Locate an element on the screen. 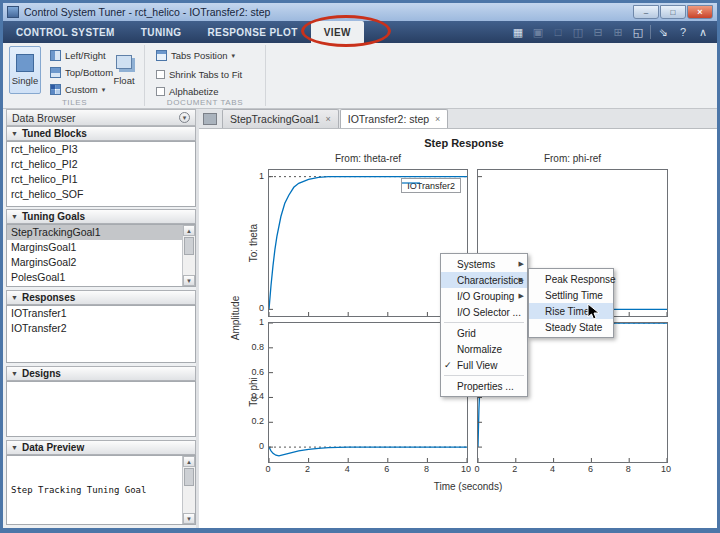 This screenshot has width=720, height=533. single-tile-icon is located at coordinates (25, 63).